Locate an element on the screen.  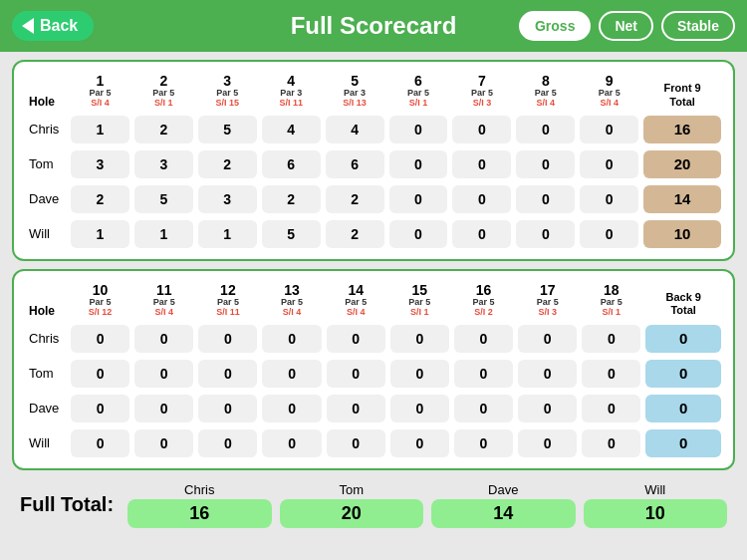
dave-f3: 3 is located at coordinates (227, 199).